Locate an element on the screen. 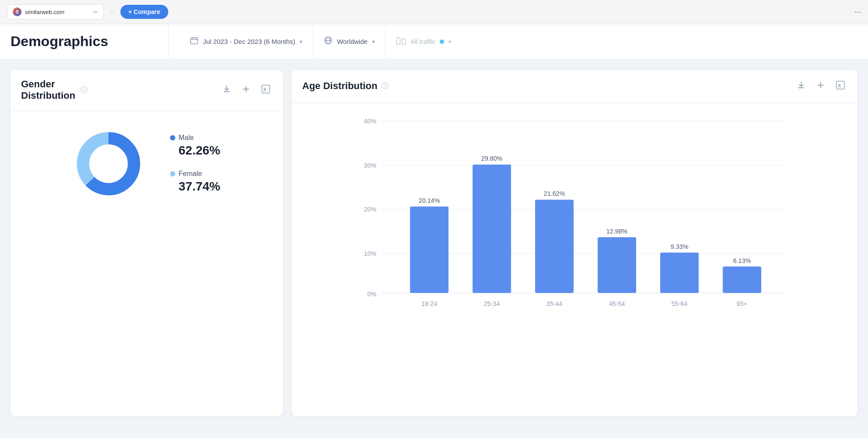 The image size is (868, 438). traffic-dropdown-arrow: ▾ is located at coordinates (450, 42).